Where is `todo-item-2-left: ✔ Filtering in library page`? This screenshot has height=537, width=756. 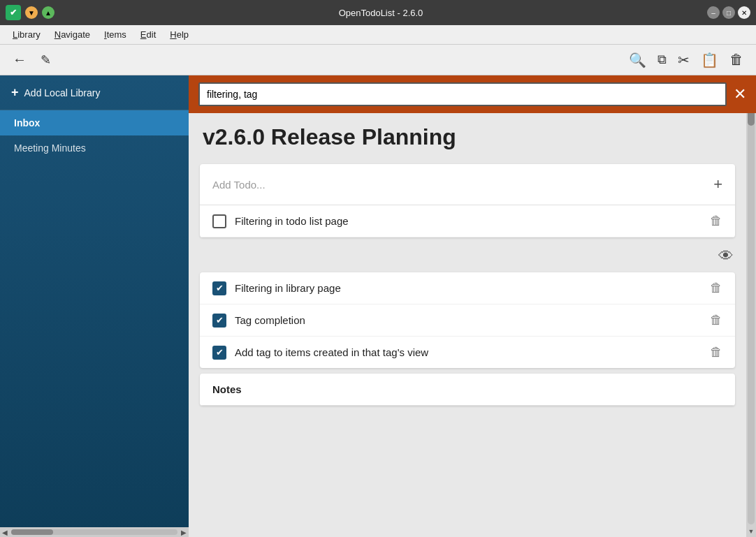 todo-item-2-left: ✔ Filtering in library page is located at coordinates (277, 288).